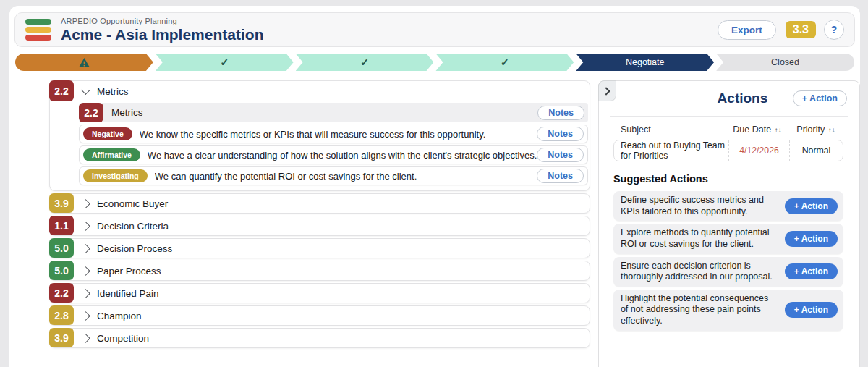 The height and width of the screenshot is (367, 868). I want to click on score-badge: 1.1, so click(61, 226).